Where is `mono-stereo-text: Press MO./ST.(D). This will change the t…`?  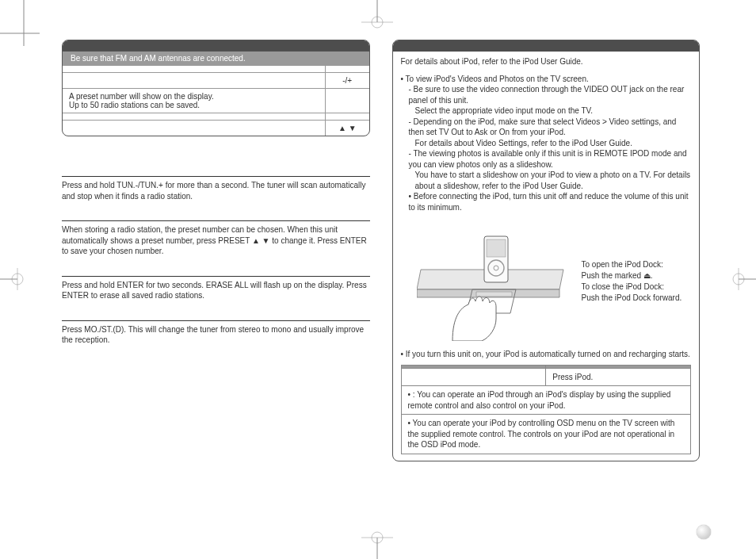 mono-stereo-text: Press MO./ST.(D). This will change the t… is located at coordinates (216, 335).